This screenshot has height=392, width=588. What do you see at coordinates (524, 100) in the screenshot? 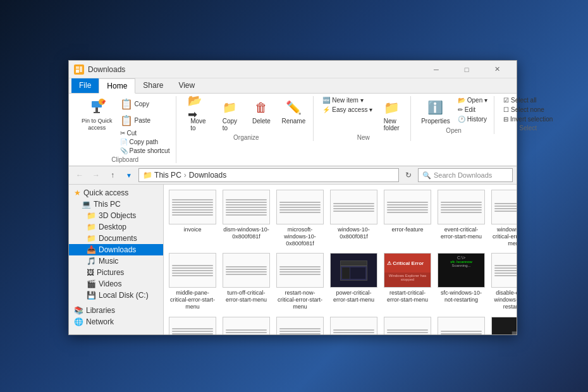
I see `select-all-label: Select all` at bounding box center [524, 100].